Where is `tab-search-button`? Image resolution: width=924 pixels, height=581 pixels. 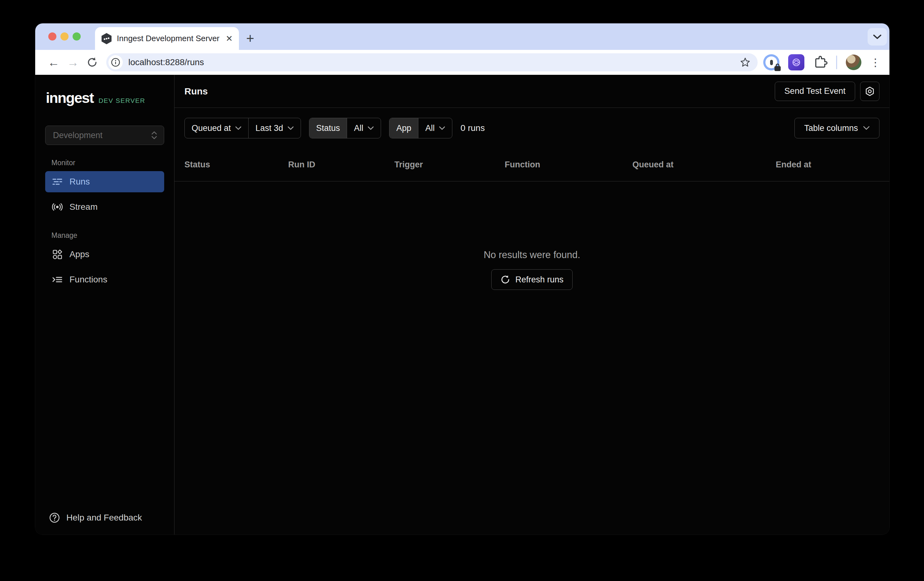 tab-search-button is located at coordinates (877, 37).